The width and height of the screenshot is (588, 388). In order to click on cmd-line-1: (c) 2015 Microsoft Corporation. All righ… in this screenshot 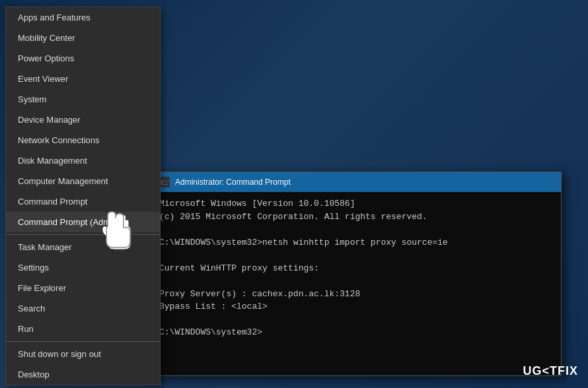, I will do `click(357, 217)`.